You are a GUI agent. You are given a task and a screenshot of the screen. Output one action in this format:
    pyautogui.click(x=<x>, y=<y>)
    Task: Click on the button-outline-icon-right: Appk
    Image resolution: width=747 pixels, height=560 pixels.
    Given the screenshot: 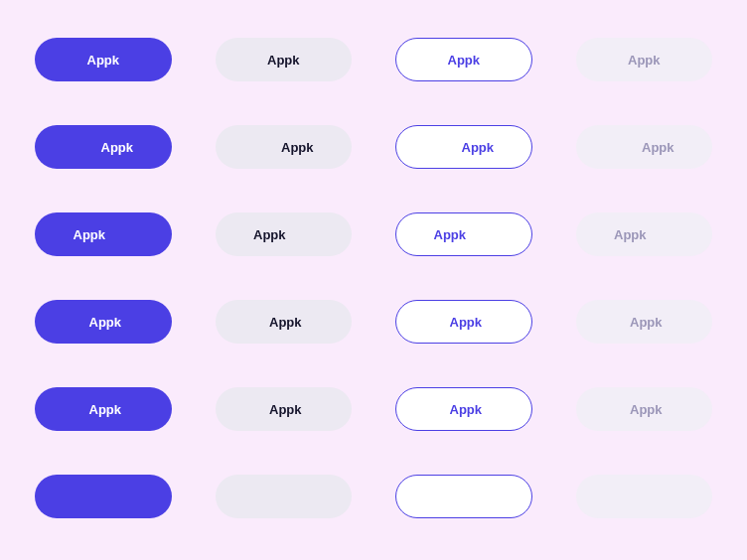 What is the action you would take?
    pyautogui.click(x=464, y=234)
    